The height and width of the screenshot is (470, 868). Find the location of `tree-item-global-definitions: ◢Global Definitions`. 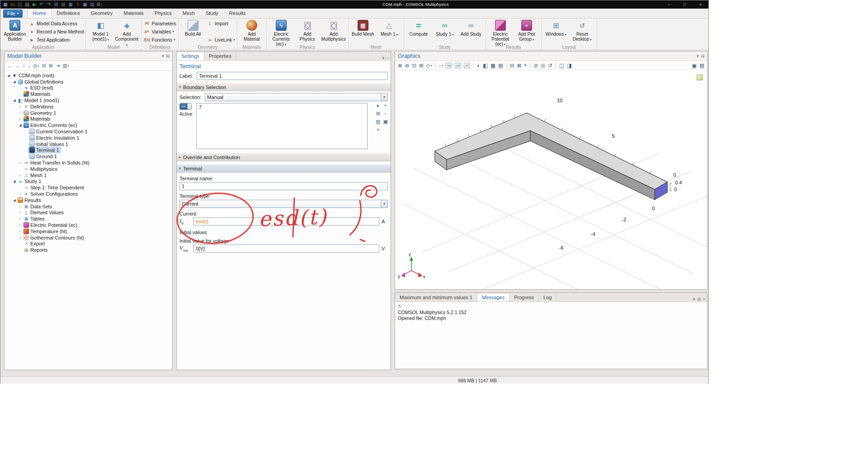

tree-item-global-definitions: ◢Global Definitions is located at coordinates (89, 82).